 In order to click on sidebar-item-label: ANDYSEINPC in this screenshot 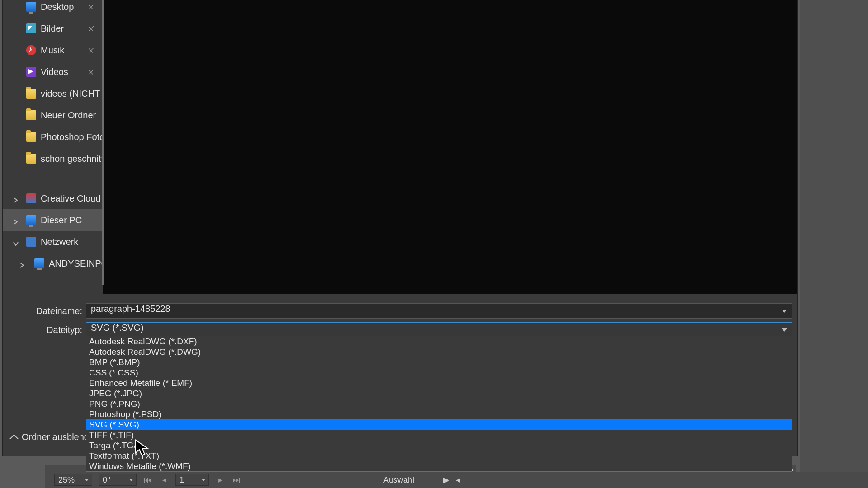, I will do `click(76, 264)`.